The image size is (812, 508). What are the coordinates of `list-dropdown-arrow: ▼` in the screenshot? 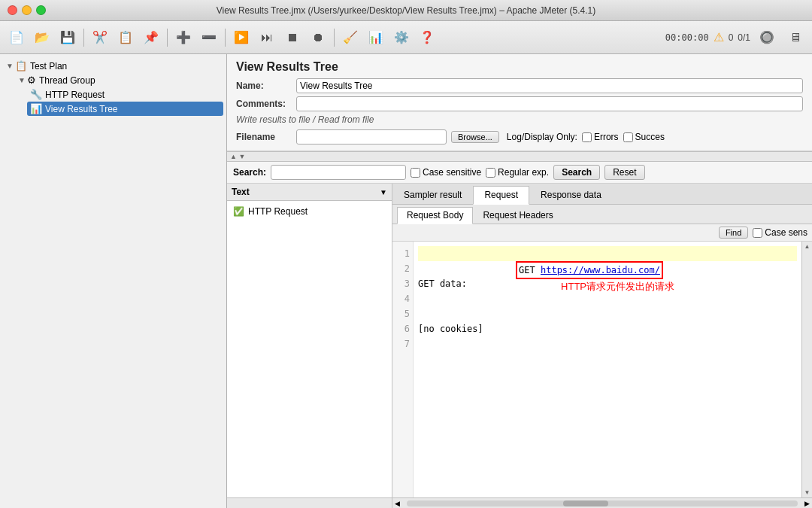 It's located at (383, 193).